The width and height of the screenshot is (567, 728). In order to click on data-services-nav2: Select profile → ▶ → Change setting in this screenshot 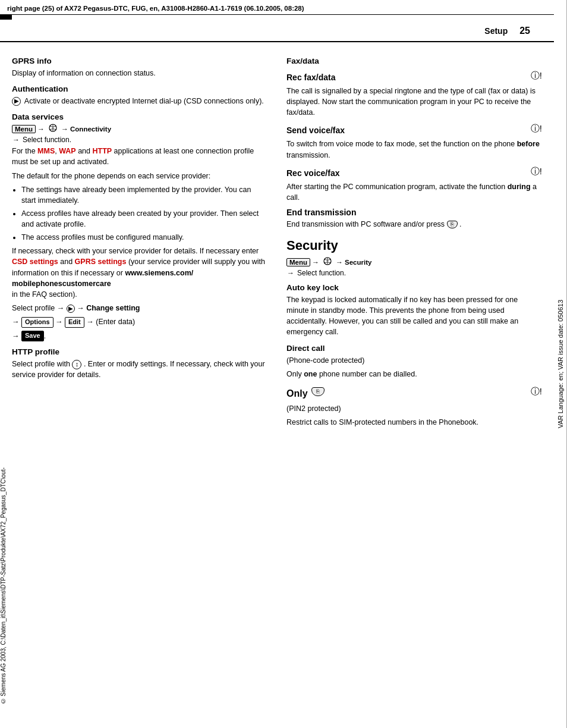, I will do `click(140, 308)`.